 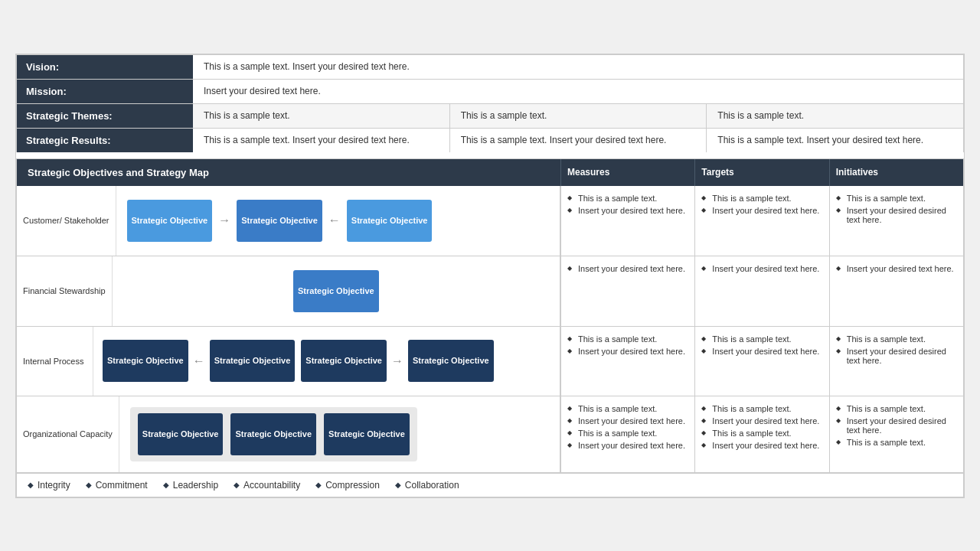 What do you see at coordinates (896, 173) in the screenshot?
I see `header-initiatives: Initiatives` at bounding box center [896, 173].